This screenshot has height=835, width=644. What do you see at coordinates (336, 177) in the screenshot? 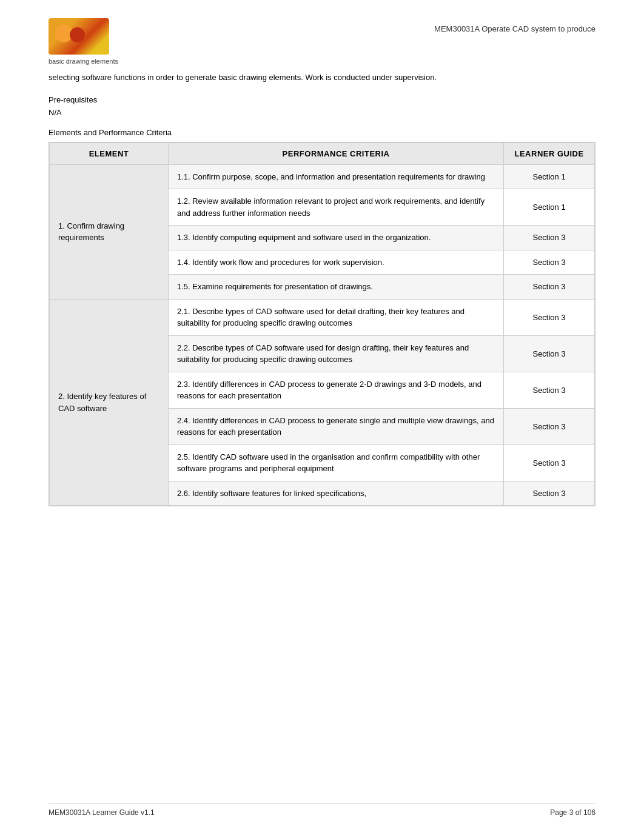
I see `criteria-cell: 1.1. Confirm purpose, scope, and informa…` at bounding box center [336, 177].